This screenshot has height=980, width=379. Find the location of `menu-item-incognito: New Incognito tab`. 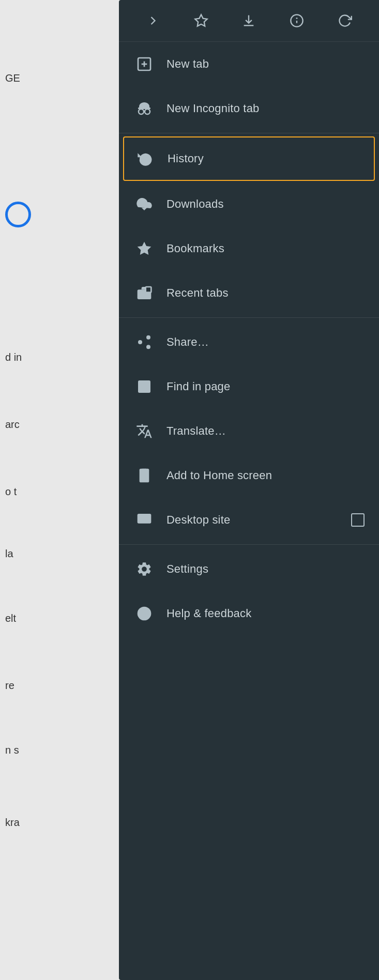

menu-item-incognito: New Incognito tab is located at coordinates (249, 109).